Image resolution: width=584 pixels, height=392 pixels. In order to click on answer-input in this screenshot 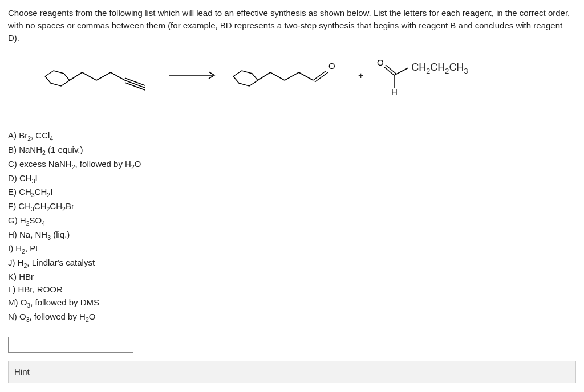, I will do `click(71, 345)`.